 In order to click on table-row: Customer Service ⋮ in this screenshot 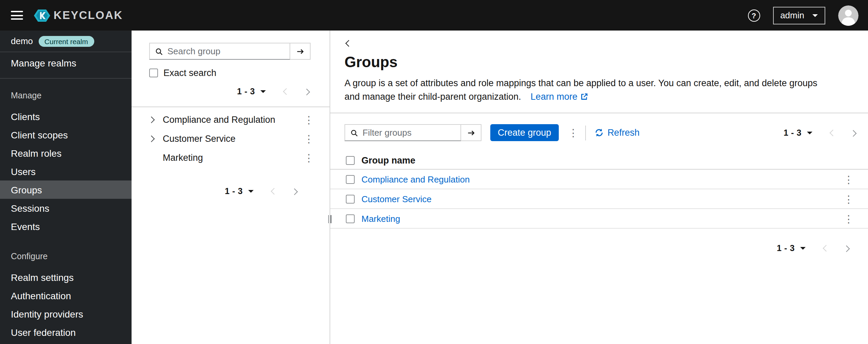, I will do `click(599, 199)`.